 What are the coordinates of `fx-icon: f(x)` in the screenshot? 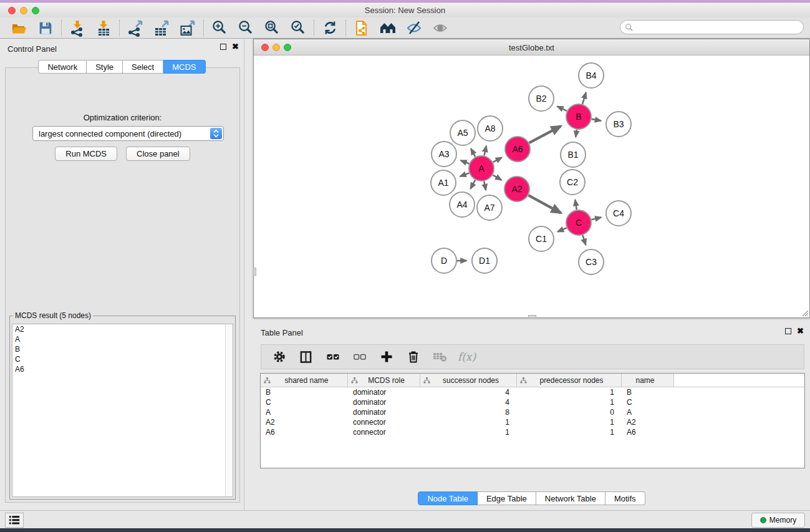 It's located at (466, 357).